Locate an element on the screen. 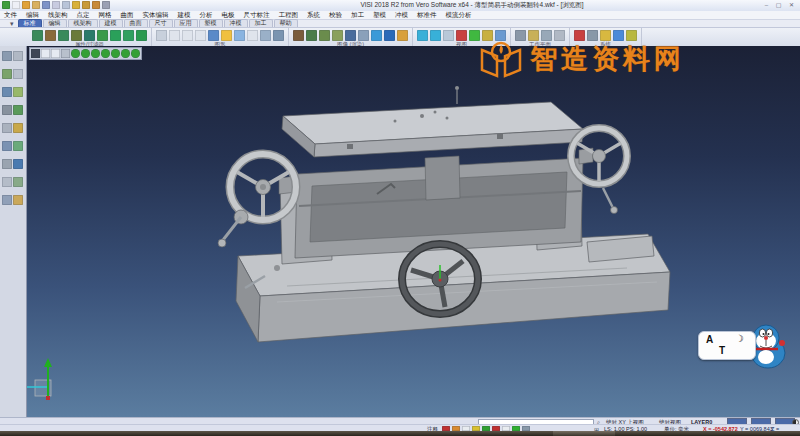 Image resolution: width=800 pixels, height=436 pixels. ribbon-tab-5: 尺寸 is located at coordinates (161, 23).